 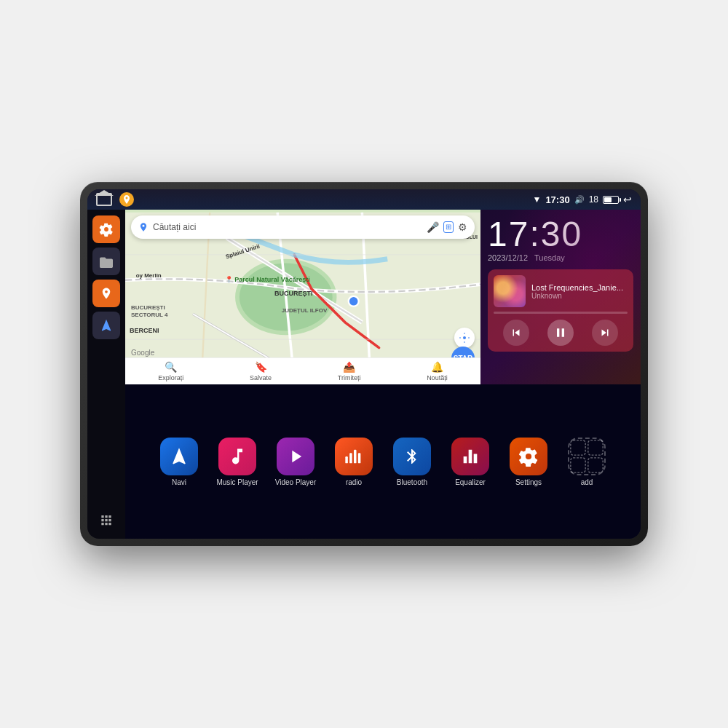 I want to click on map-label-ilfov: JUDEȚUL ILFOV, so click(x=304, y=310).